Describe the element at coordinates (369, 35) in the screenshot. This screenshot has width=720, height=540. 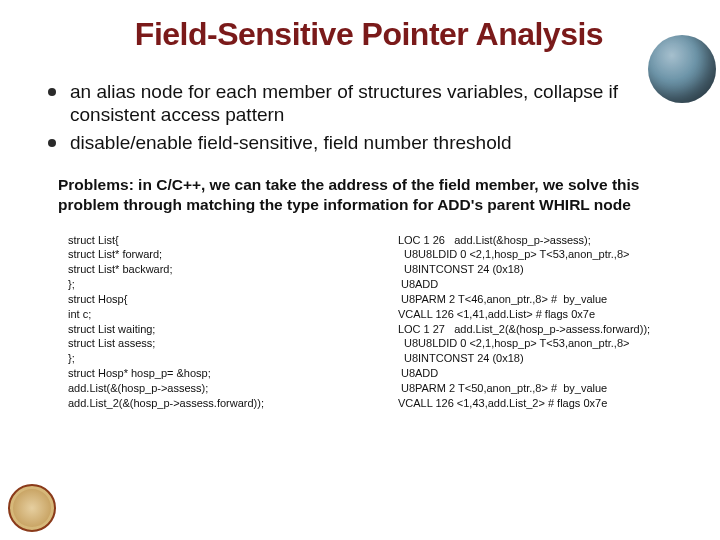
I see `slide-title: Field-Sensitive Pointer Analysis` at that location.